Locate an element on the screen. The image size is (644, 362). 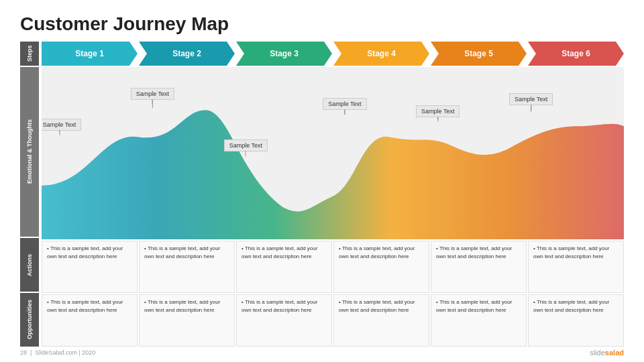
callout-4: Sample Text is located at coordinates (345, 106).